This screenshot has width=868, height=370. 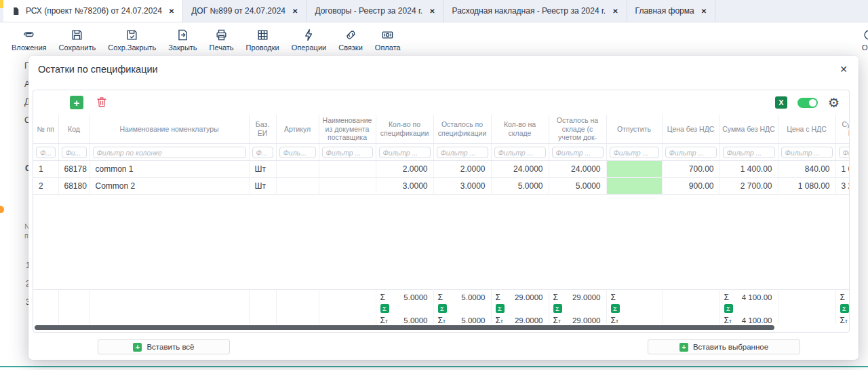 I want to click on add-row-button: +, so click(x=77, y=103).